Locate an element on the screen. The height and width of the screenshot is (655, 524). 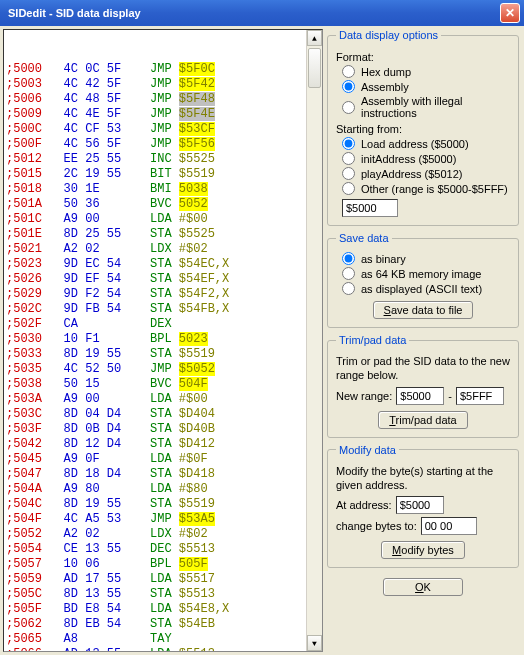
code-line: ;5059 AD 17 55 LDA $5517 is located at coordinates (164, 580).